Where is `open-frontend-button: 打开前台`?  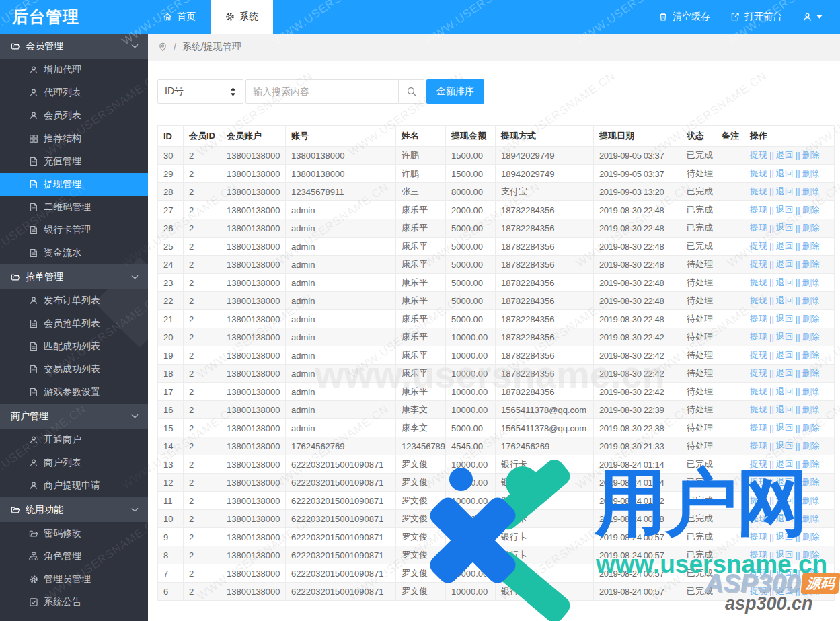 open-frontend-button: 打开前台 is located at coordinates (756, 17).